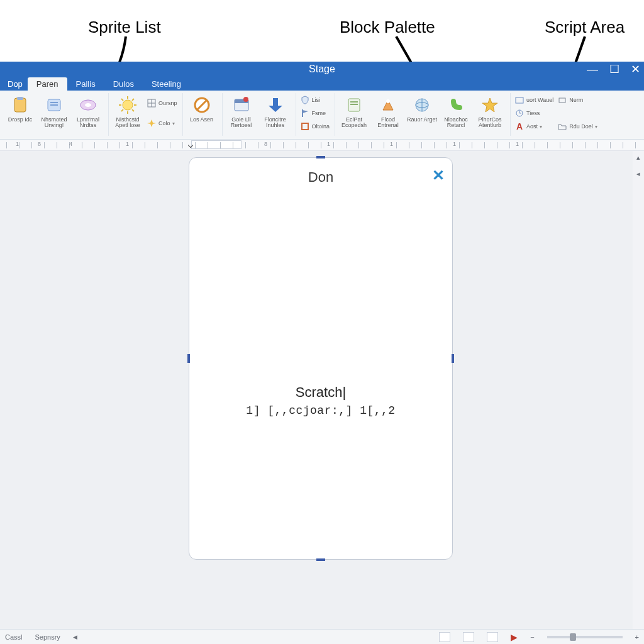 Image resolution: width=644 pixels, height=644 pixels. Describe the element at coordinates (322, 84) in the screenshot. I see `tab-strip: Dop Paren Pallis Dulos Steeling` at that location.